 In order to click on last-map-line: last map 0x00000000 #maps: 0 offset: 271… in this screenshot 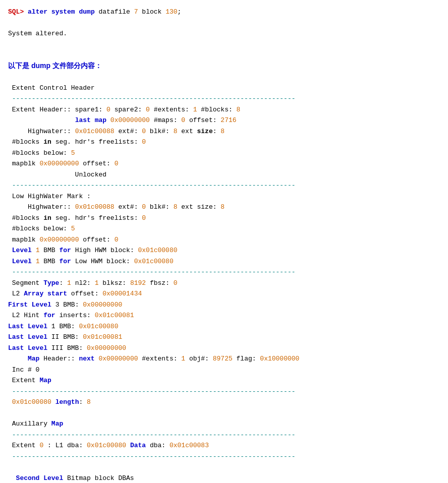, I will do `click(224, 120)`.